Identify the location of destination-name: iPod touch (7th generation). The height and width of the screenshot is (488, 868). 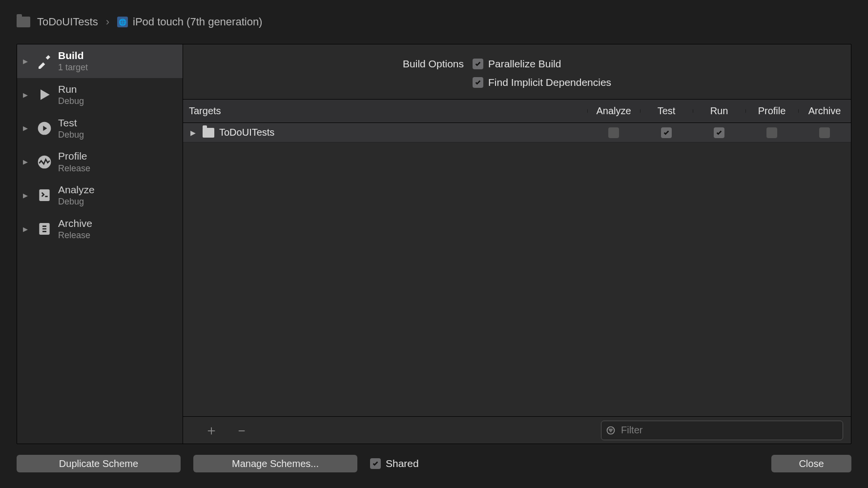
(197, 22).